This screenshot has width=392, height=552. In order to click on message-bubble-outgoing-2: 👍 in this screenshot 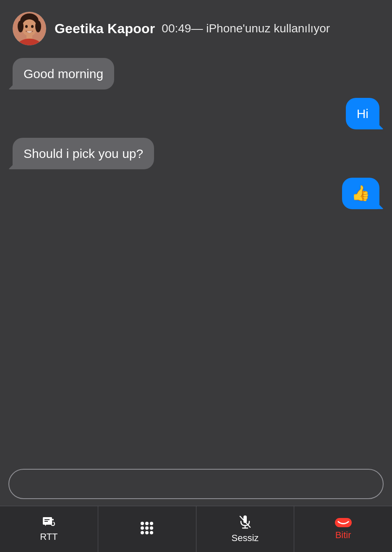, I will do `click(361, 193)`.